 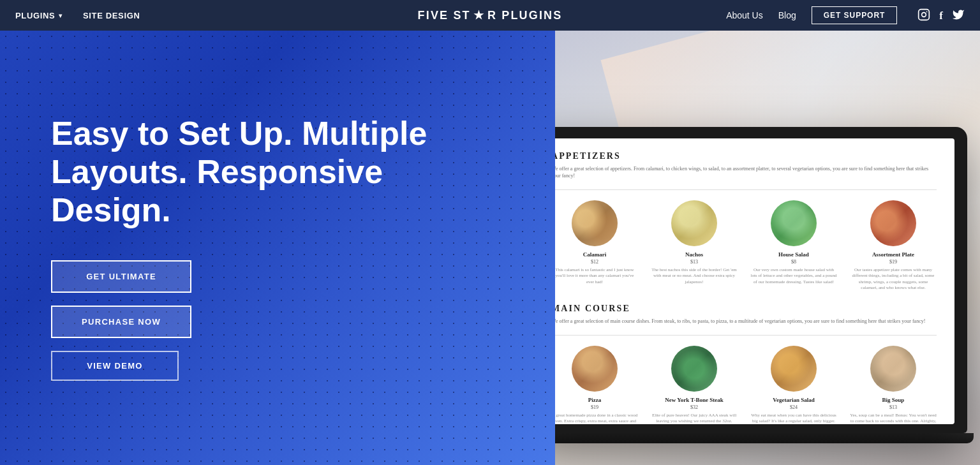 I want to click on main-course-section: MAIN COURSE We offer a great selection o…, so click(x=746, y=364).